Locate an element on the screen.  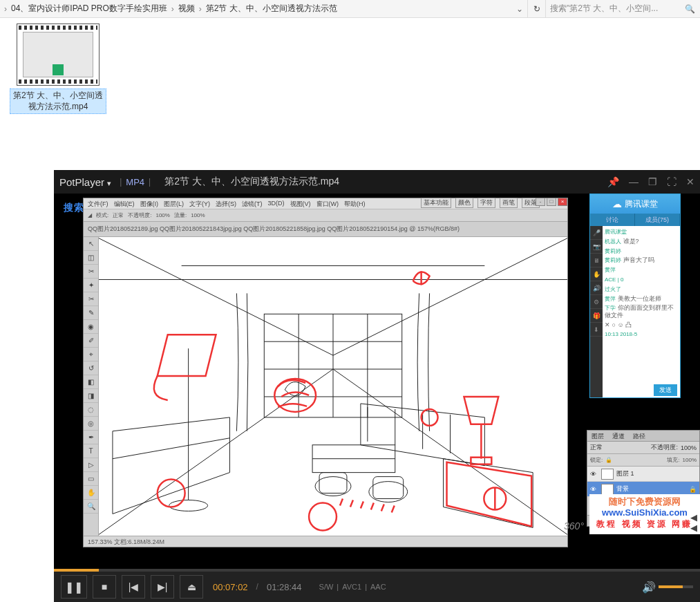
ps-document-tabs: QQ图片20180522189.jpg QQ图片201805221843jpg.… is located at coordinates (325, 229).